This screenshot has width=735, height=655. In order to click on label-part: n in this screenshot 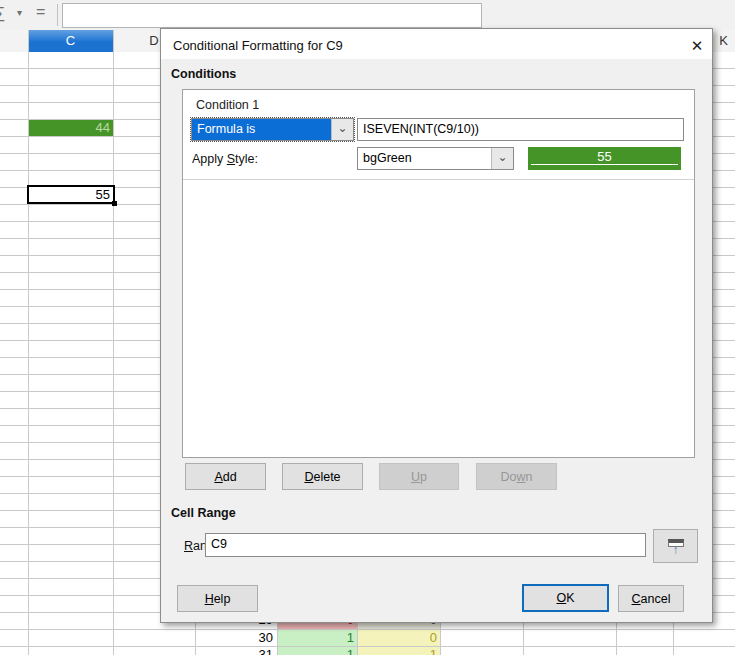, I will do `click(530, 477)`.